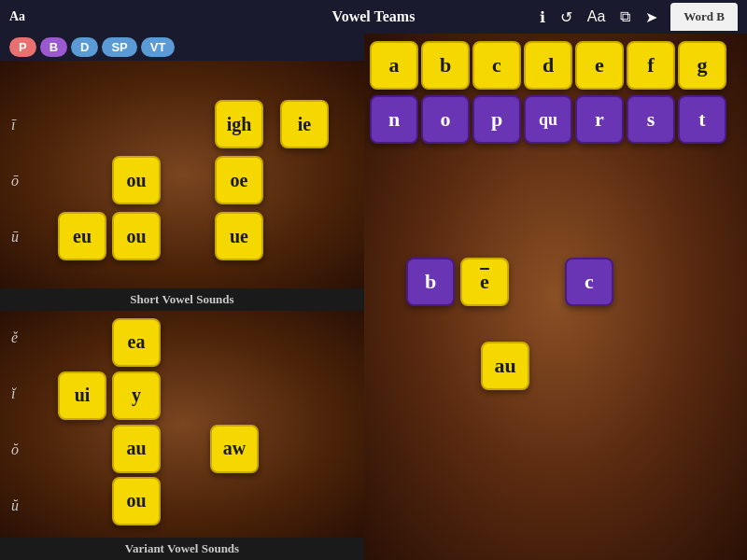 Image resolution: width=747 pixels, height=560 pixels. Describe the element at coordinates (445, 119) in the screenshot. I see `tile-o: o` at that location.